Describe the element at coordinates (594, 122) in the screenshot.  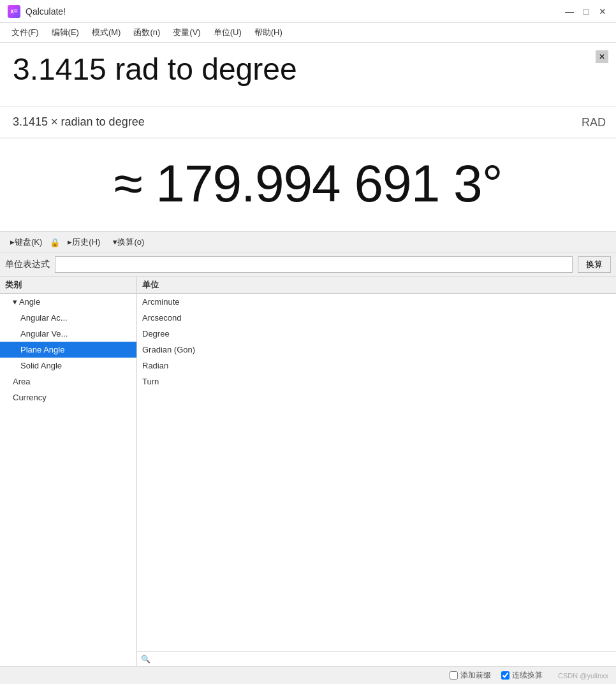
I see `result-mode-badge: RAD` at that location.